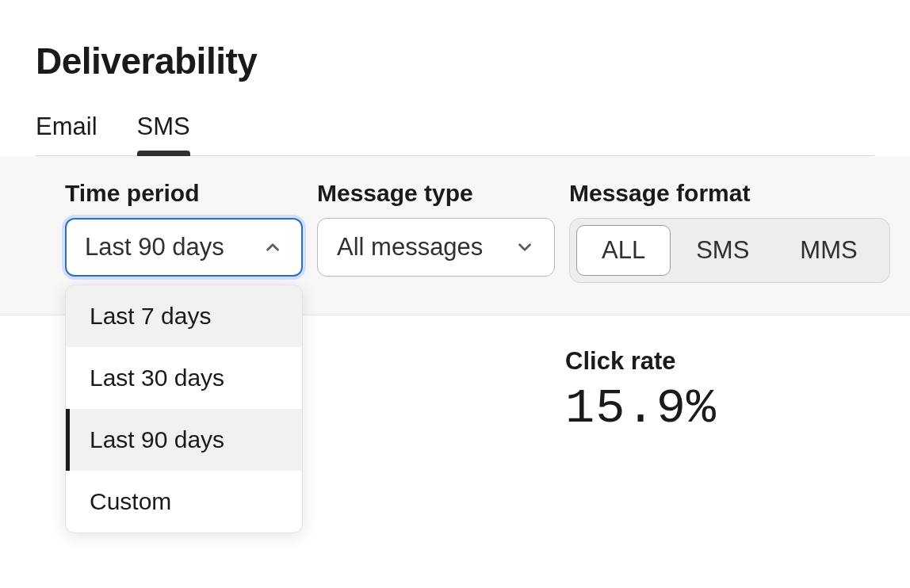 This screenshot has width=910, height=588. I want to click on message-format-filter: Message format ALL SMS MMS, so click(729, 231).